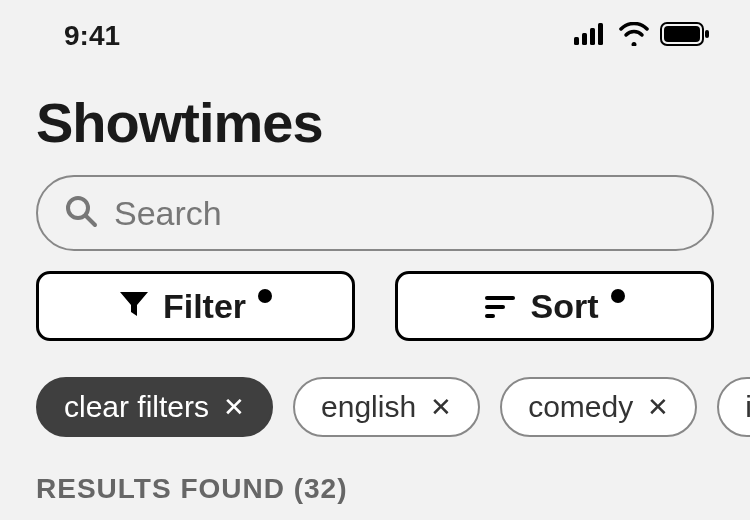 This screenshot has height=520, width=750. I want to click on filter-label: Filter, so click(204, 306).